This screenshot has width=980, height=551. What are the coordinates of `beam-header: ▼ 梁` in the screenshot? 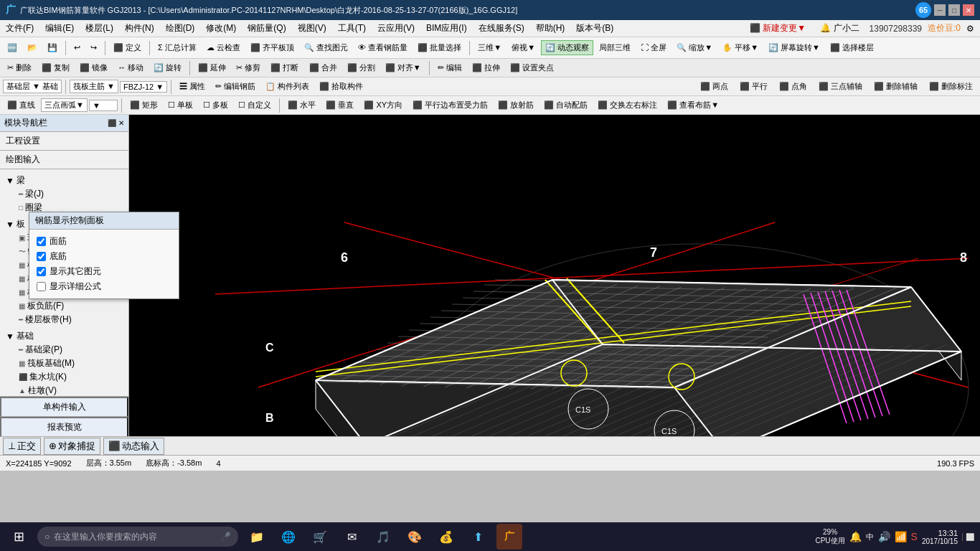 It's located at (65, 181).